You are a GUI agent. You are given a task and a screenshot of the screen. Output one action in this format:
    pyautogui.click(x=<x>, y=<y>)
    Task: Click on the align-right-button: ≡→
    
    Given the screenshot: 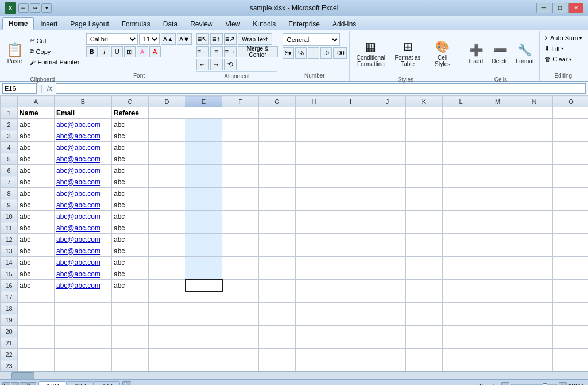 What is the action you would take?
    pyautogui.click(x=230, y=52)
    